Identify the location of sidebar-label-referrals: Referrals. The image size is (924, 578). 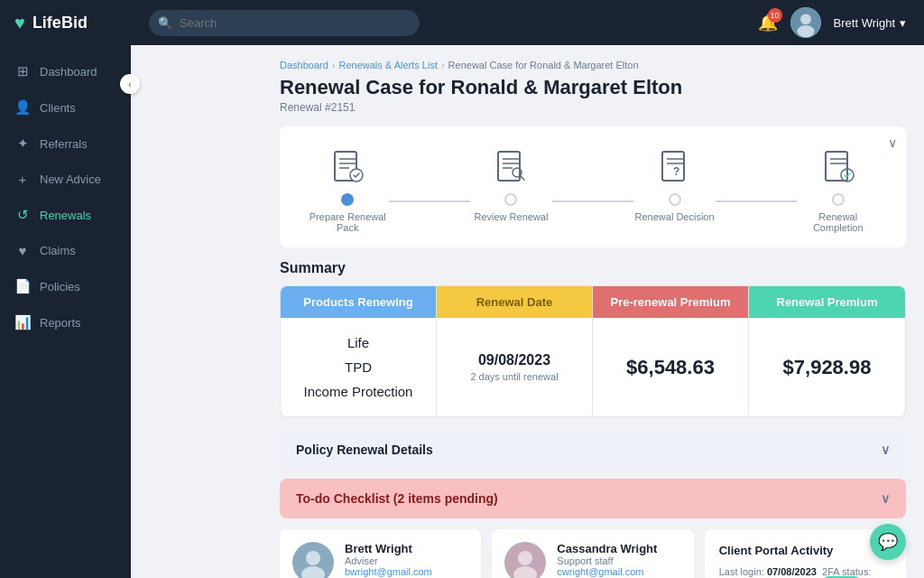
(63, 144).